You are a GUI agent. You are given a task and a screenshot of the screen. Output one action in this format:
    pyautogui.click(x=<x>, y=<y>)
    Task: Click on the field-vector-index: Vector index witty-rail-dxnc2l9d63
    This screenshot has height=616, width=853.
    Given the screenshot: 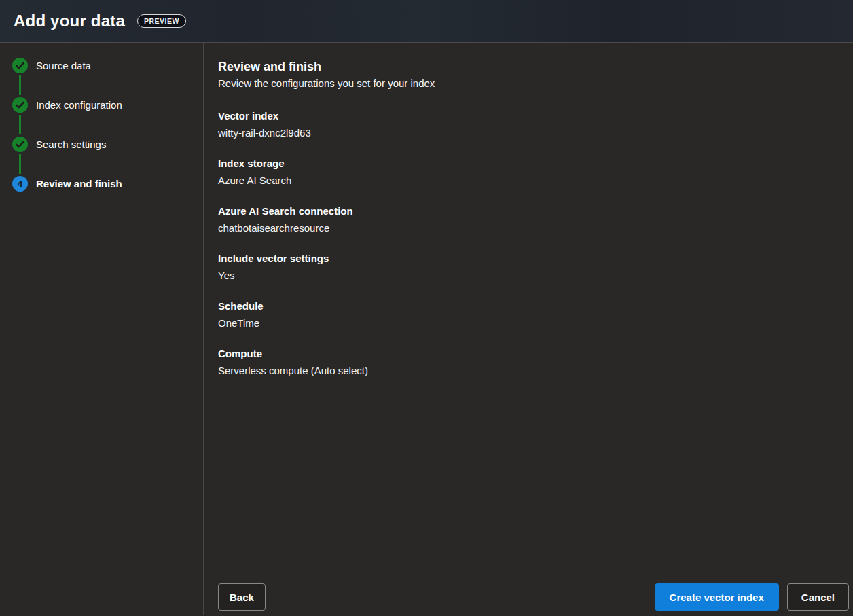 What is the action you would take?
    pyautogui.click(x=527, y=124)
    